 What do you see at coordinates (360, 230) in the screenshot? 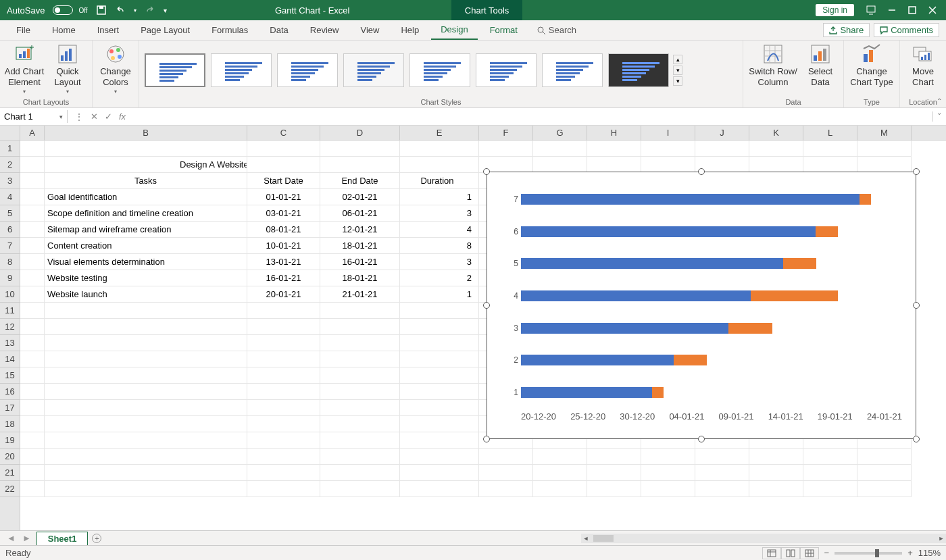
I see `cell: 12-01-21` at bounding box center [360, 230].